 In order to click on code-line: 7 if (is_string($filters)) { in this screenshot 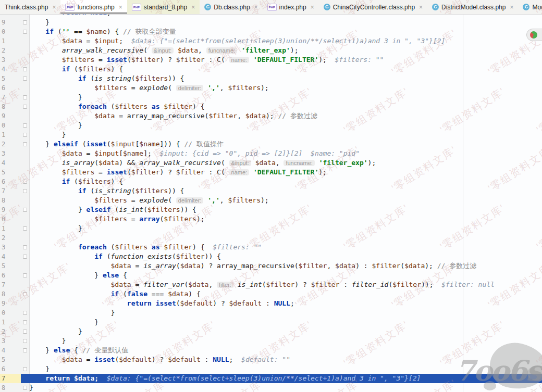, I will do `click(271, 191)`.